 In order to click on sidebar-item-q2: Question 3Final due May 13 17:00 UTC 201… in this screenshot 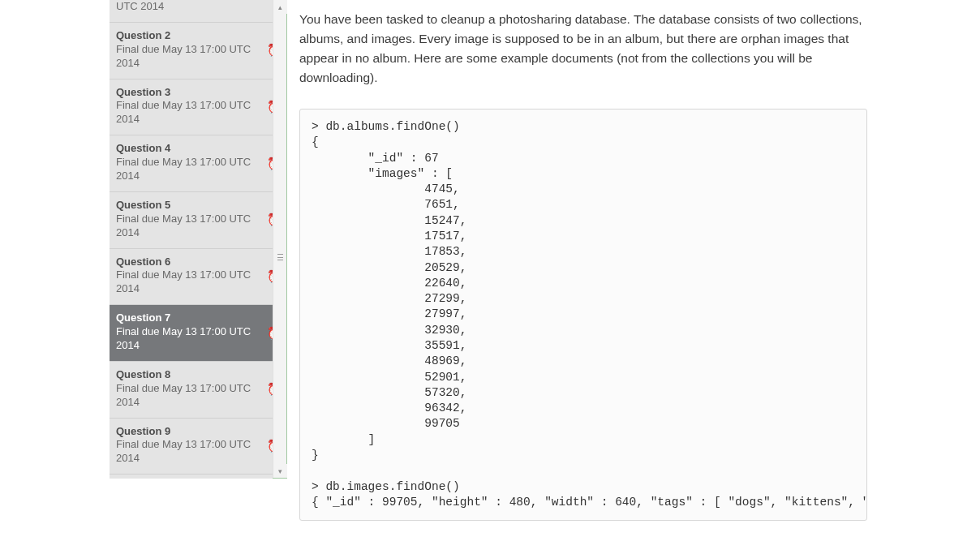, I will do `click(191, 108)`.